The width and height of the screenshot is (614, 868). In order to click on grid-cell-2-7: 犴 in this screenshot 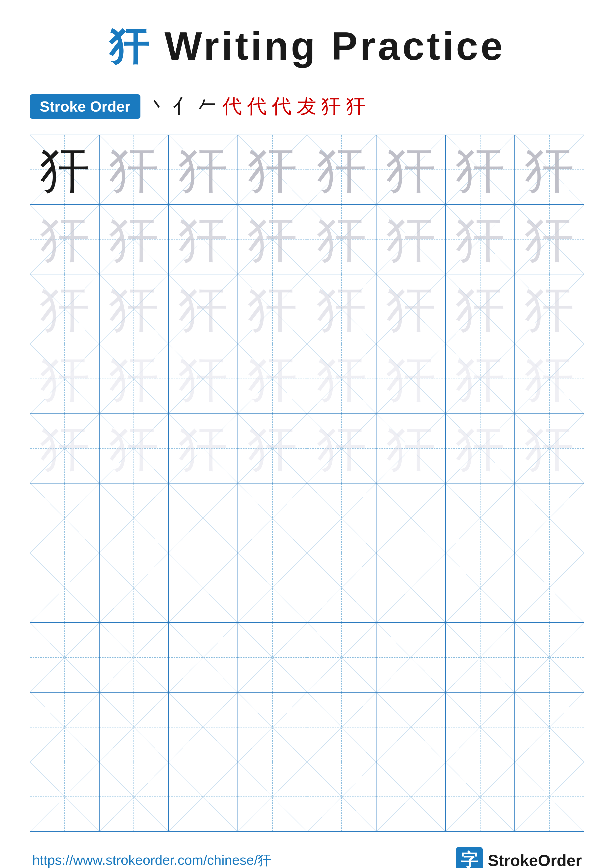, I will do `click(480, 240)`.